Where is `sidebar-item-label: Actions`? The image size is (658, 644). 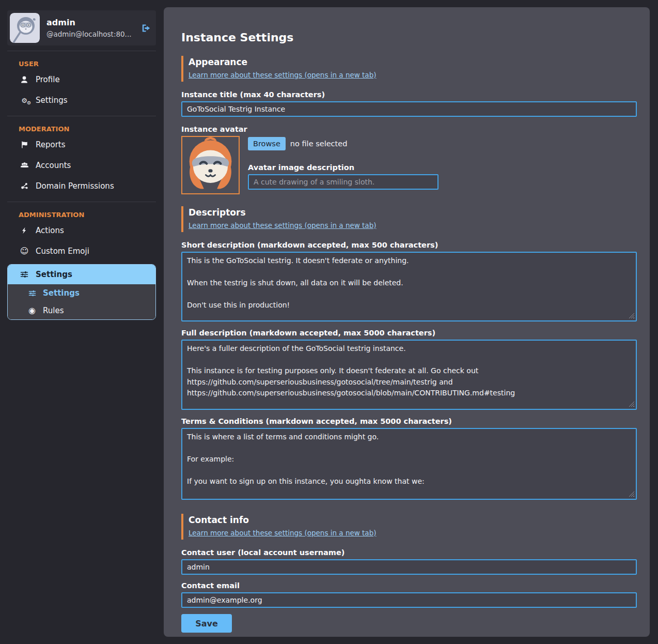 sidebar-item-label: Actions is located at coordinates (50, 231).